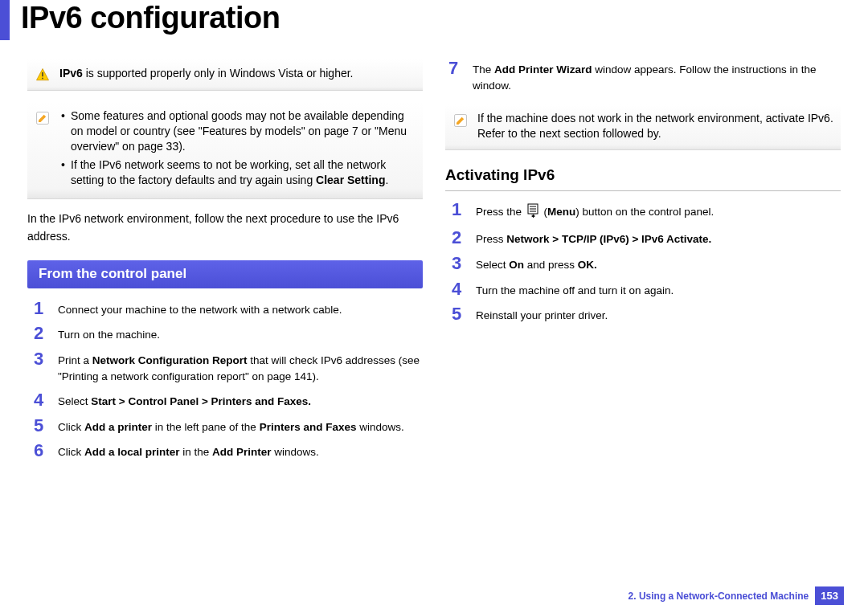 The image size is (868, 613). What do you see at coordinates (645, 264) in the screenshot?
I see `step-r3: 3 Select On and press OK.` at bounding box center [645, 264].